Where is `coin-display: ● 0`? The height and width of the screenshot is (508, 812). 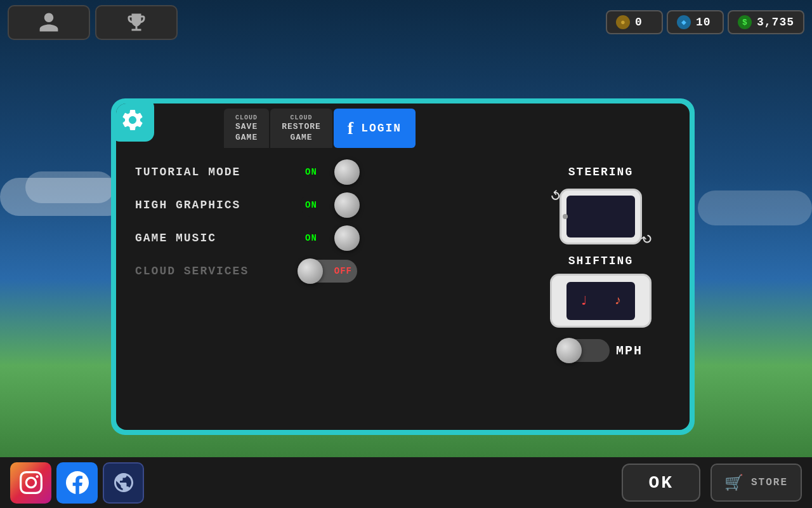
coin-display: ● 0 is located at coordinates (634, 22).